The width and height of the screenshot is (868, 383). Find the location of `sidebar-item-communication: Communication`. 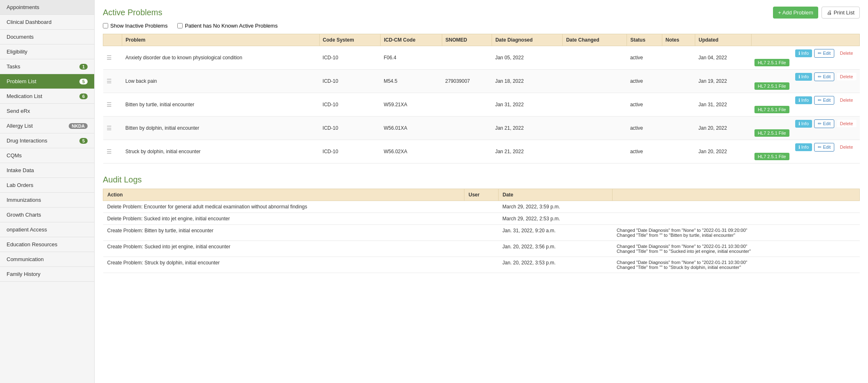

sidebar-item-communication: Communication is located at coordinates (47, 259).